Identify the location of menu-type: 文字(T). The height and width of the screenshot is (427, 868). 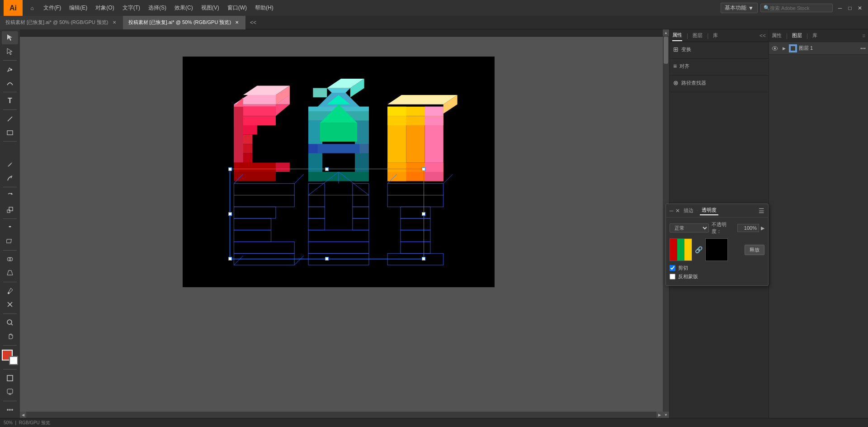
(131, 8).